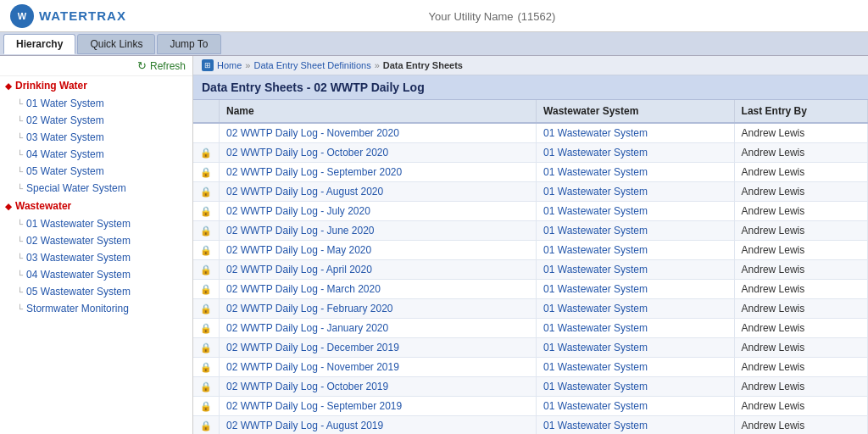 This screenshot has height=434, width=868. What do you see at coordinates (531, 309) in the screenshot?
I see `table-row: 🔒02 WWTP Daily Log - February 202001 Was…` at bounding box center [531, 309].